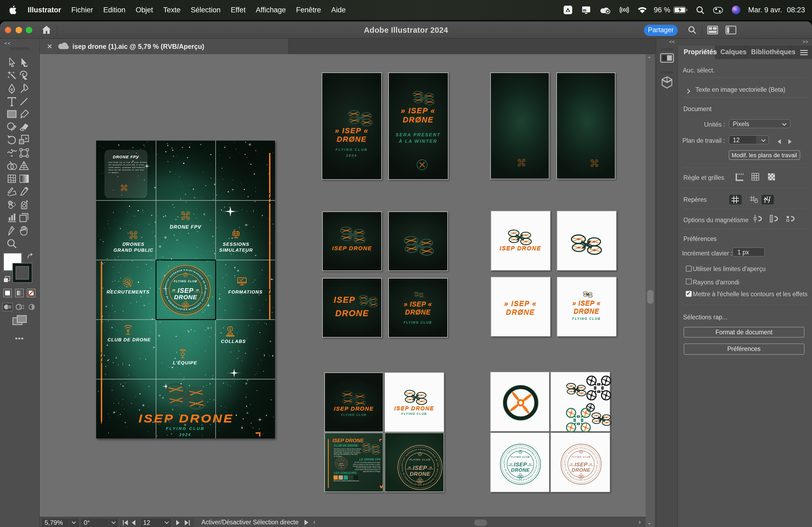 This screenshot has height=527, width=812. What do you see at coordinates (345, 473) in the screenshot?
I see `svg-text: LES COULEURS` at bounding box center [345, 473].